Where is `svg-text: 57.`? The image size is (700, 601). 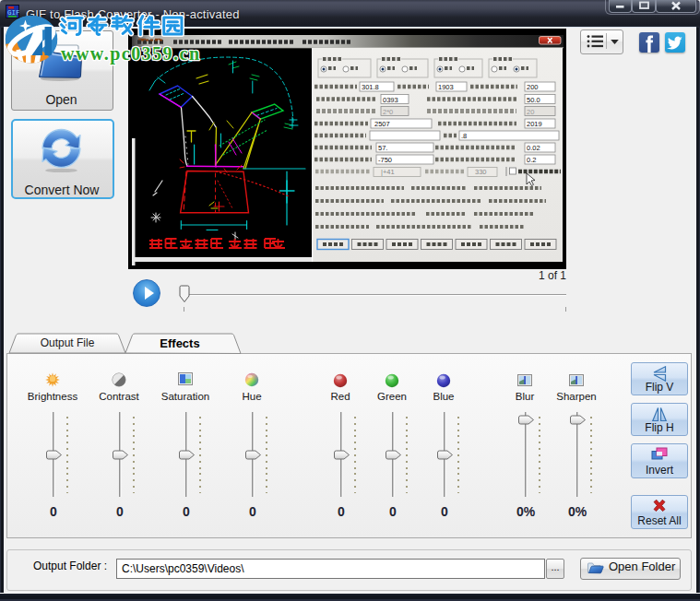
svg-text: 57. is located at coordinates (383, 147).